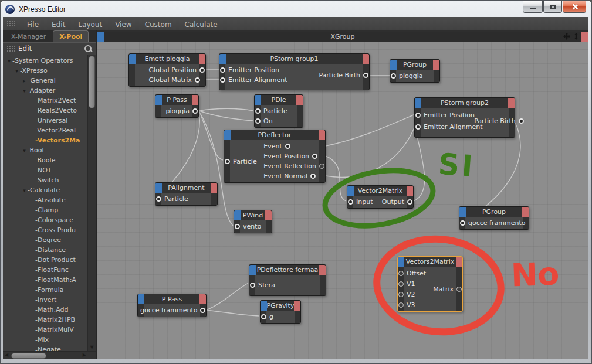  What do you see at coordinates (459, 290) in the screenshot?
I see `port-matrix` at bounding box center [459, 290].